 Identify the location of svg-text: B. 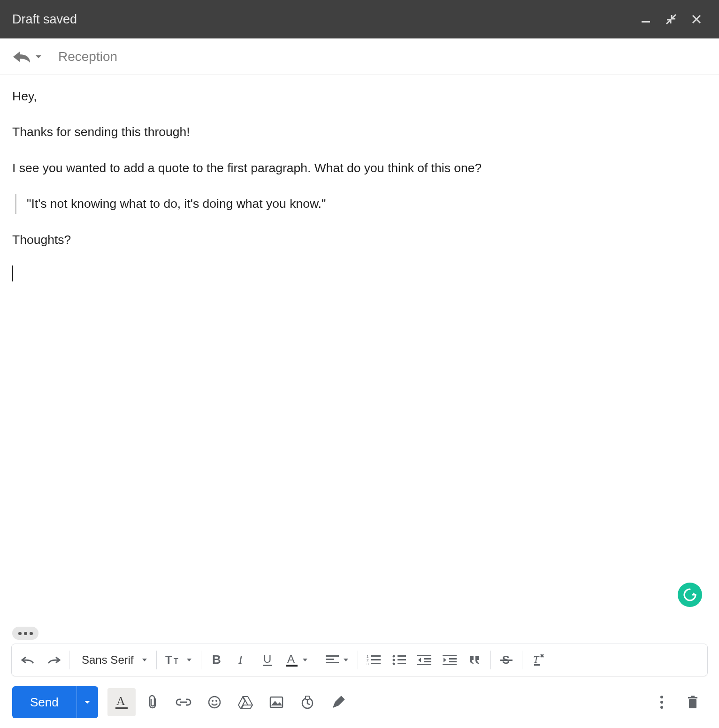
(217, 660).